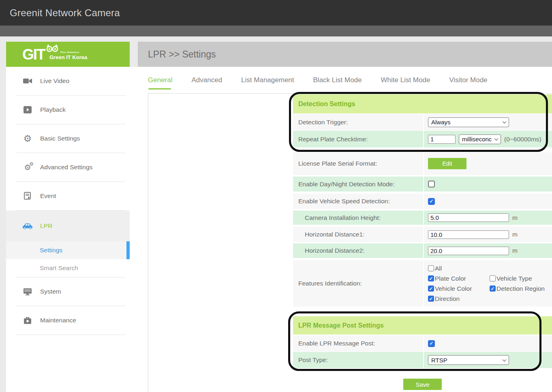 This screenshot has width=552, height=392. Describe the element at coordinates (422, 218) in the screenshot. I see `row-camera-installation-height: Camera Installation Height: m` at that location.